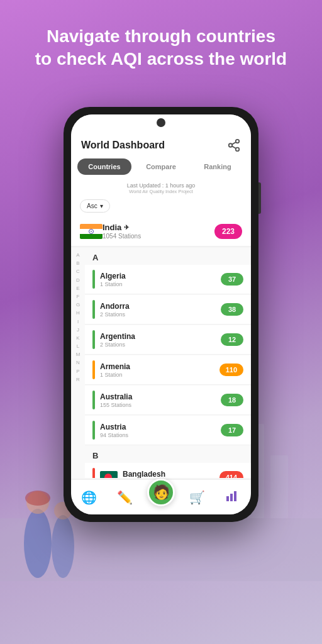 This screenshot has width=322, height=644. Describe the element at coordinates (109, 474) in the screenshot. I see `bangladesh-flag` at that location.